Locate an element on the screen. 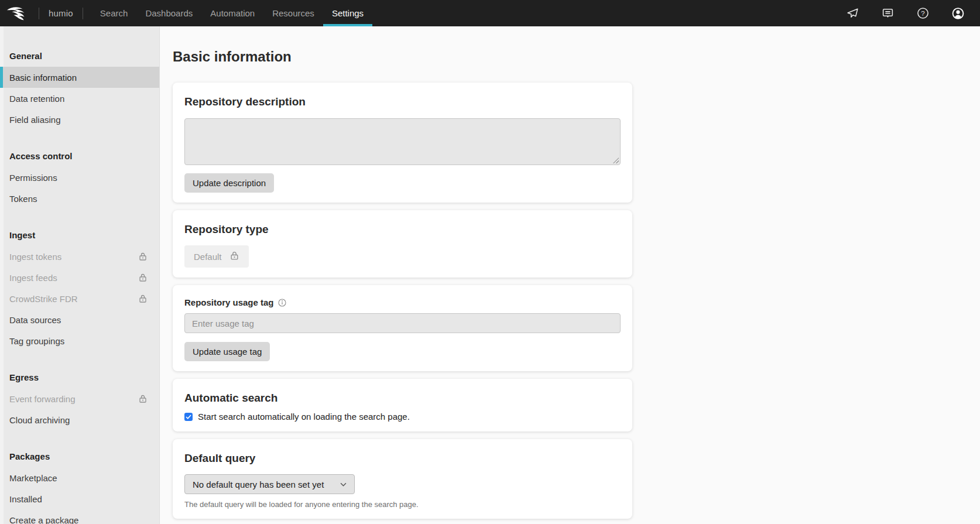  update-usage-tag-button: Update usage tag is located at coordinates (227, 351).